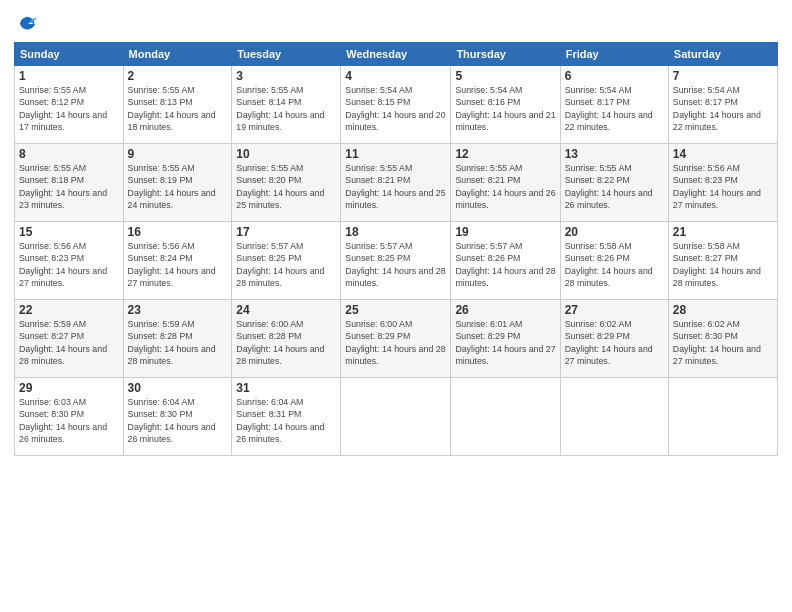 The image size is (792, 612). I want to click on day-number: 4, so click(396, 76).